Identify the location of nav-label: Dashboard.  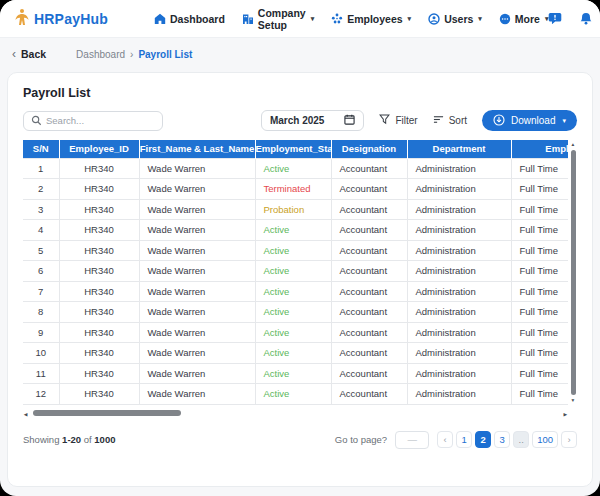
(198, 19).